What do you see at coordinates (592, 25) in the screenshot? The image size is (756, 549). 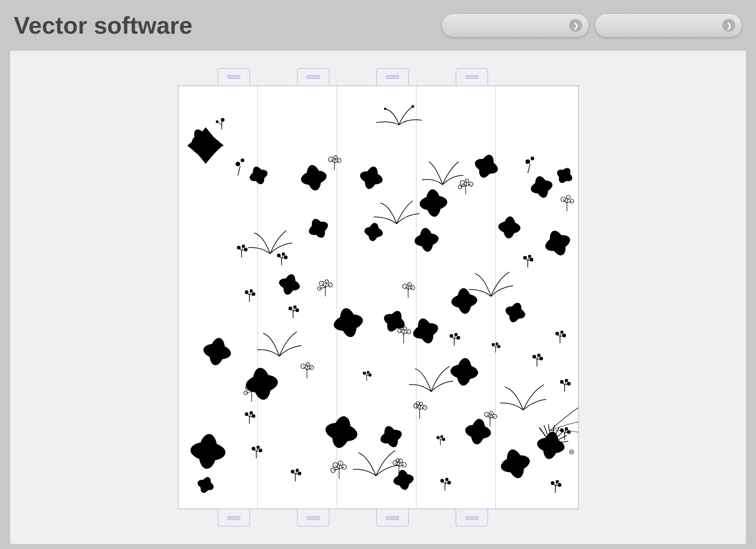 I see `nav-buttons: ❯ ❯` at bounding box center [592, 25].